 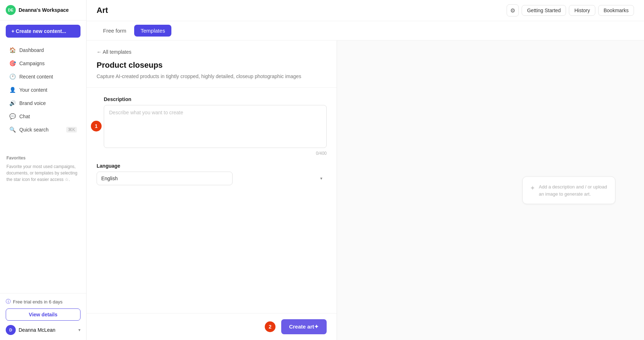 What do you see at coordinates (212, 65) in the screenshot?
I see `template-title: Product closeups` at bounding box center [212, 65].